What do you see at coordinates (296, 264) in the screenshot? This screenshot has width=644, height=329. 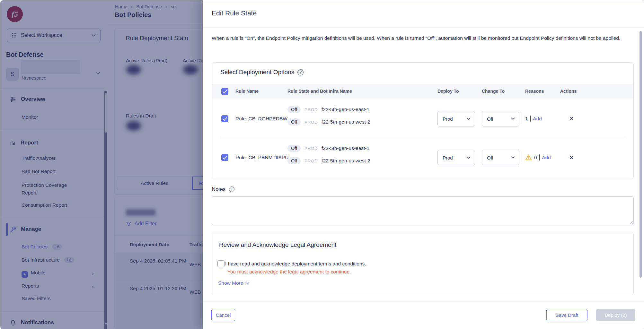 I see `legal-agreement-label: I have read and acknowledge deployment t…` at bounding box center [296, 264].